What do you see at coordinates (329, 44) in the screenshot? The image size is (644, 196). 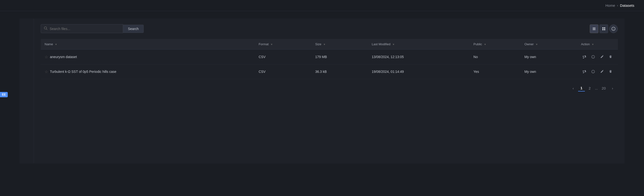 I see `table-header: Name ▼ Format ▼ Size ▼ Last Modified ▼ P…` at bounding box center [329, 44].